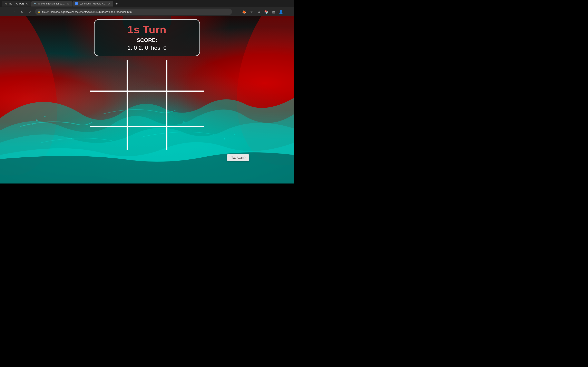 The image size is (588, 367). Describe the element at coordinates (281, 12) in the screenshot. I see `profile-button: 👤` at that location.